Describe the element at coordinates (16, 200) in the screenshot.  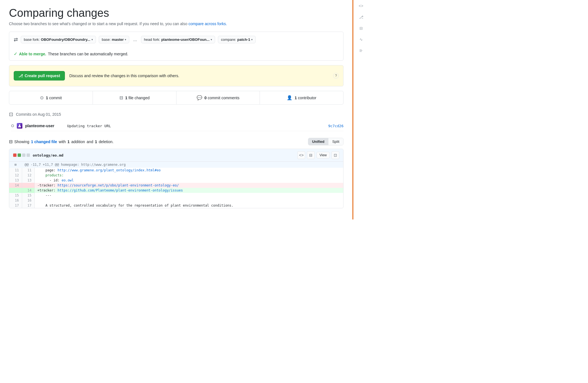
I see `diff-old-line-num: 16` at that location.